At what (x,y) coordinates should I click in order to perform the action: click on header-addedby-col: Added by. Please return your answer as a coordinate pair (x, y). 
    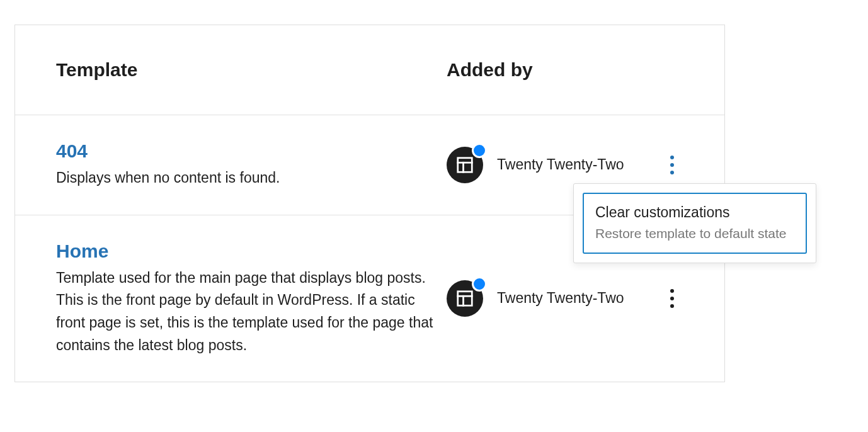
    Looking at the image, I should click on (565, 70).